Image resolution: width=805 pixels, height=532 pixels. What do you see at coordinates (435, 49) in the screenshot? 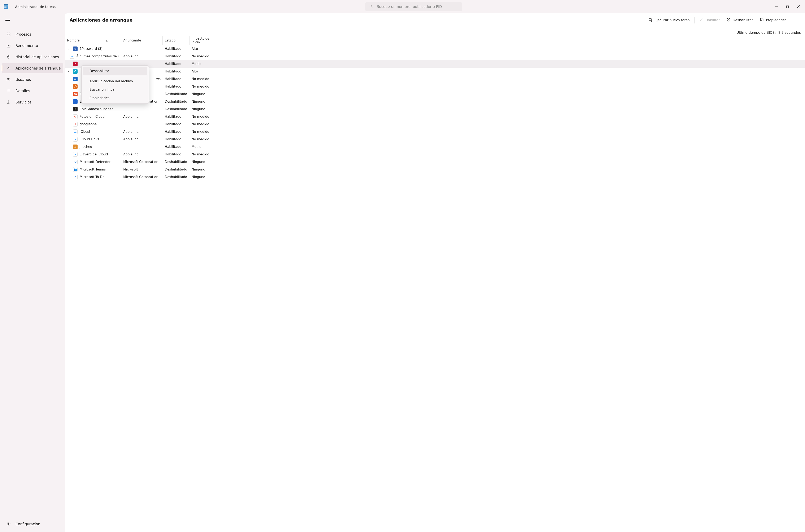
I see `table-row: ▸①1Password (3)HabilitadoAlto` at bounding box center [435, 49].